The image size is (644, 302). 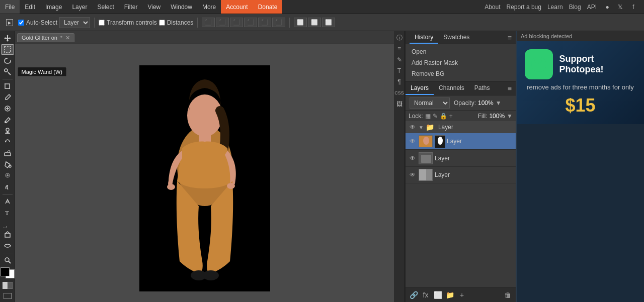 What do you see at coordinates (413, 127) in the screenshot?
I see `folder-eye-icon: 👁` at bounding box center [413, 127].